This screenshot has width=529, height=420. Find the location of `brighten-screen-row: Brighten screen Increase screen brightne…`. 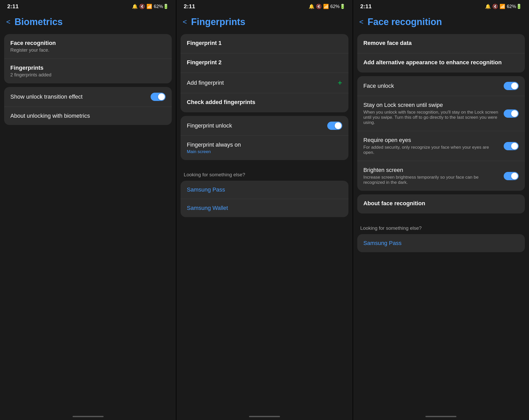

brighten-screen-row: Brighten screen Increase screen brightne… is located at coordinates (441, 176).